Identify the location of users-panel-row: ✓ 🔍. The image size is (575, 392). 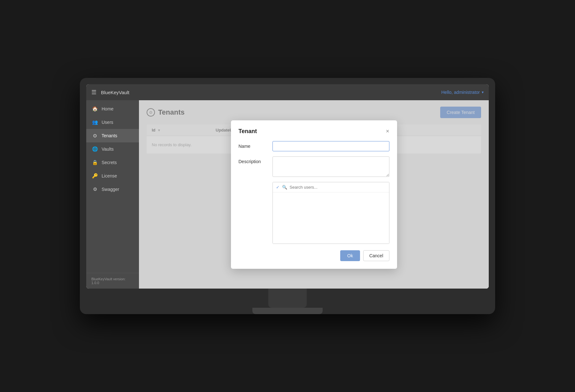
(314, 213).